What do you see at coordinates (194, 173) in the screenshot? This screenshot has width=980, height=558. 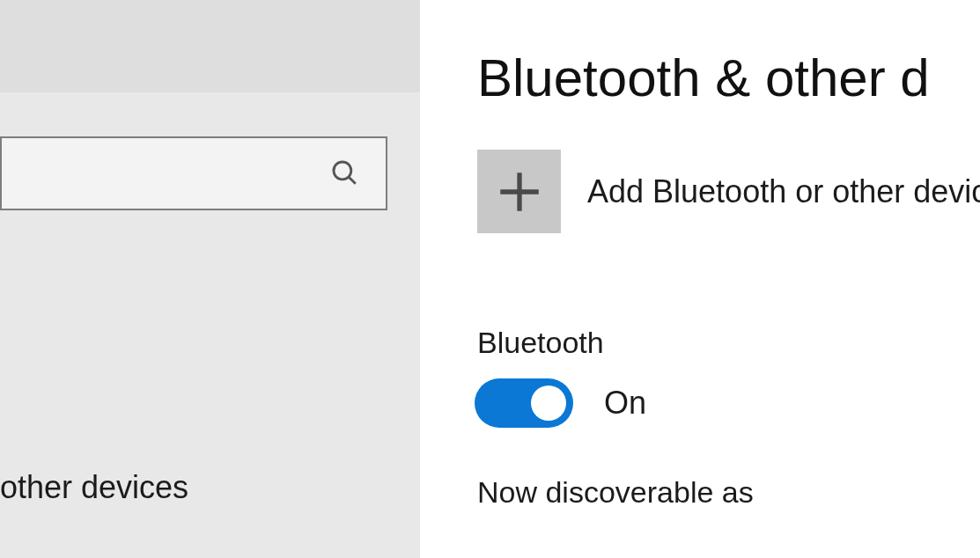 I see `sidebar-search` at bounding box center [194, 173].